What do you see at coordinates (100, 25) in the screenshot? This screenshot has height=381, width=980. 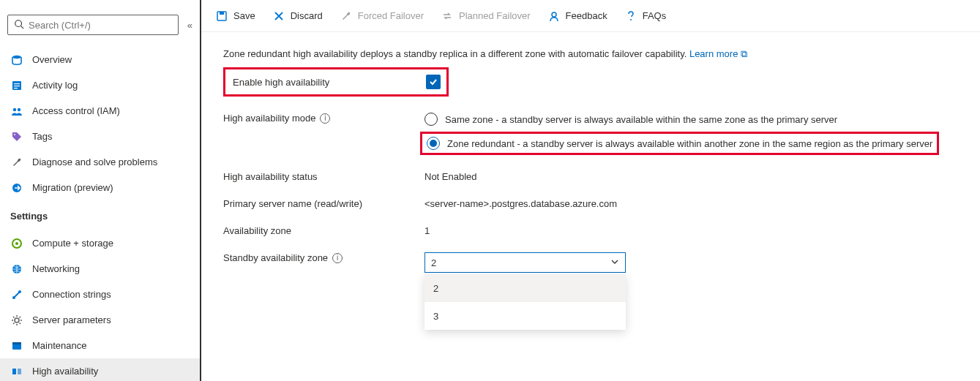 I see `search-input` at bounding box center [100, 25].